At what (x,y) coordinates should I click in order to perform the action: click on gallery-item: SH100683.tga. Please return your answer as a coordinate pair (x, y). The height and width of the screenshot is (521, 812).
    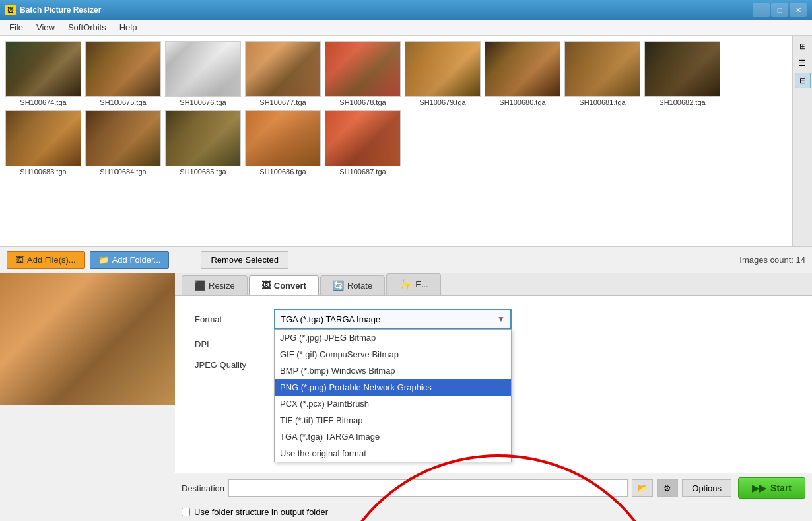
    Looking at the image, I should click on (44, 143).